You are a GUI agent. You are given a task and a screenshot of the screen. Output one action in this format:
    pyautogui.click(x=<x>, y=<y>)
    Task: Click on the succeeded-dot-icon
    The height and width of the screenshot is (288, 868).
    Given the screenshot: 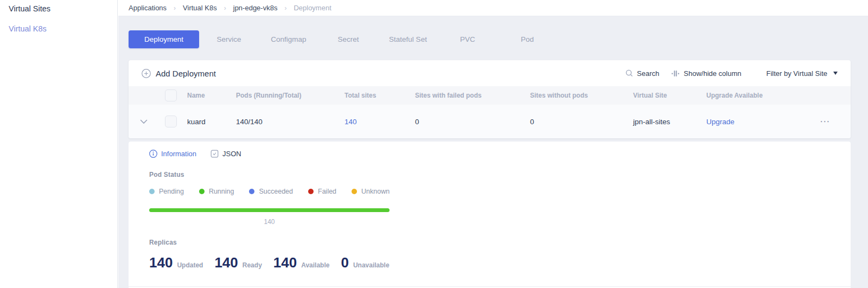 What is the action you would take?
    pyautogui.click(x=252, y=191)
    